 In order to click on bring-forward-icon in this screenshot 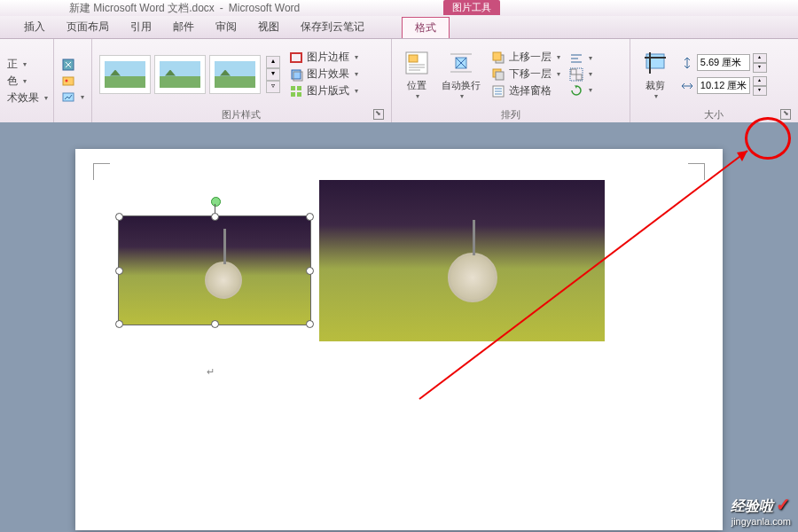, I will do `click(498, 58)`.